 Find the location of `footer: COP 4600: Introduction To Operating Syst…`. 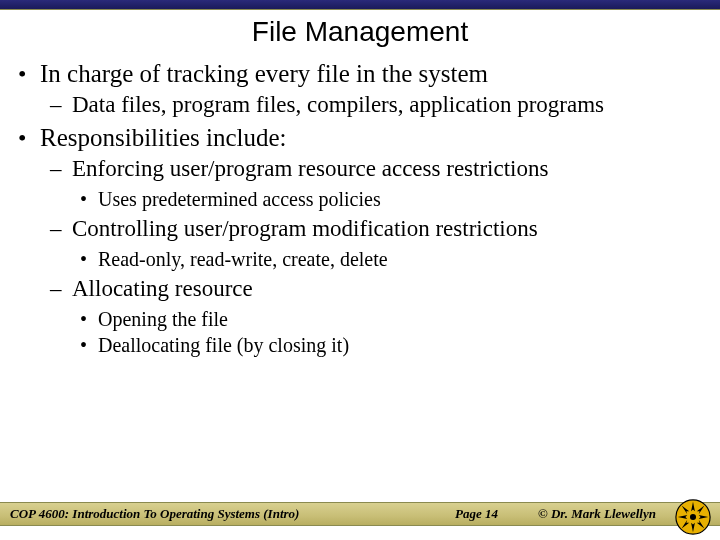

footer: COP 4600: Introduction To Operating Syst… is located at coordinates (360, 517).